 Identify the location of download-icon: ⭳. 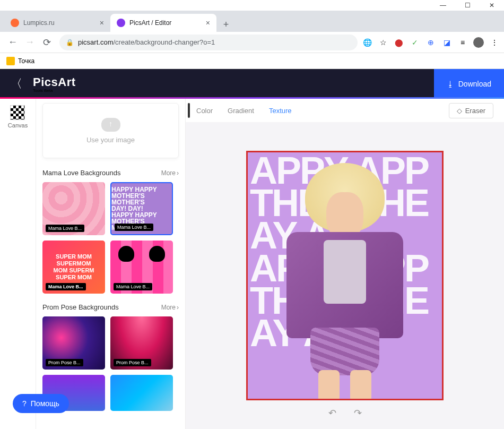
(450, 84).